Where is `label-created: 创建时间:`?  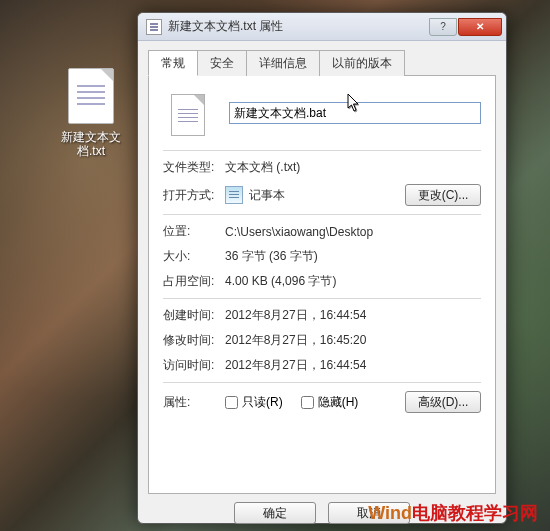
label-created: 创建时间: is located at coordinates (194, 316).